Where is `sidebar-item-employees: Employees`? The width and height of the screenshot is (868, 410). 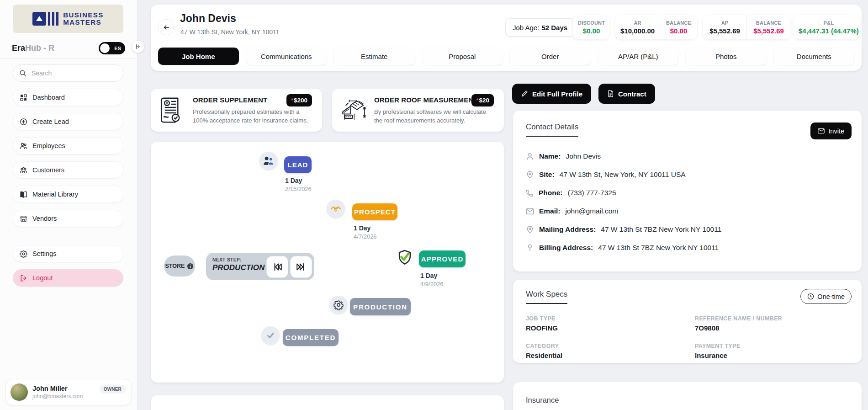 sidebar-item-employees: Employees is located at coordinates (68, 146).